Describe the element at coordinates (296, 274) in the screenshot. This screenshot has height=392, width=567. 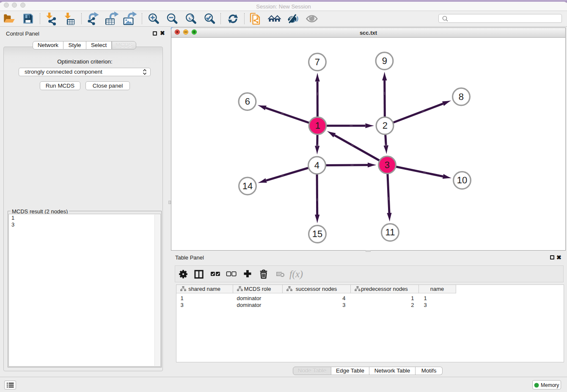
I see `svg-text: f(x)` at that location.